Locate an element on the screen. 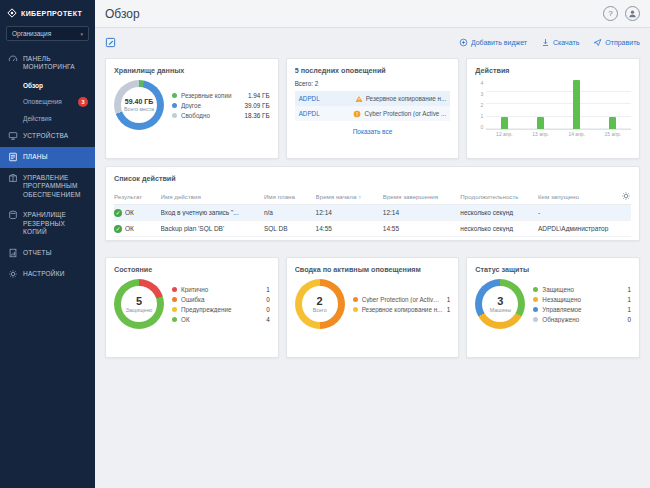 The width and height of the screenshot is (650, 488). sidebar-item-software-management: УПРАВЛЕНИЕ ПРОГРАММНЫМ ОБЕСПЕЧЕНИЕМ is located at coordinates (48, 186).